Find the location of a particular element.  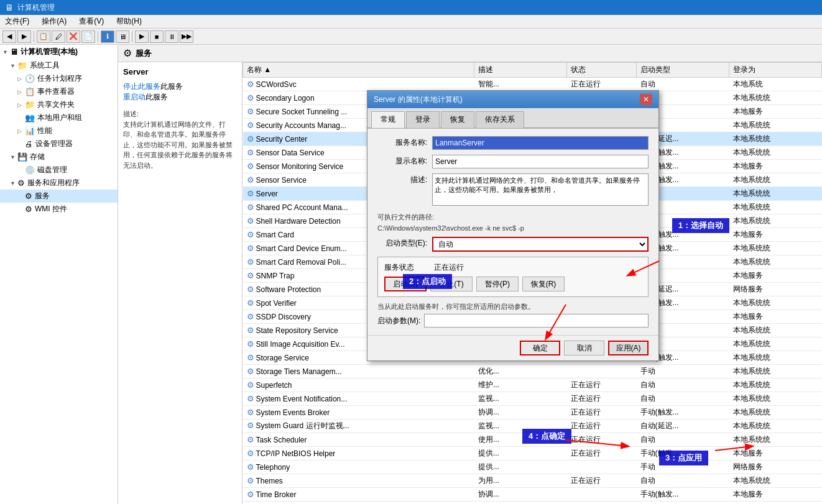

menu-file: 文件(F) is located at coordinates (17, 21).